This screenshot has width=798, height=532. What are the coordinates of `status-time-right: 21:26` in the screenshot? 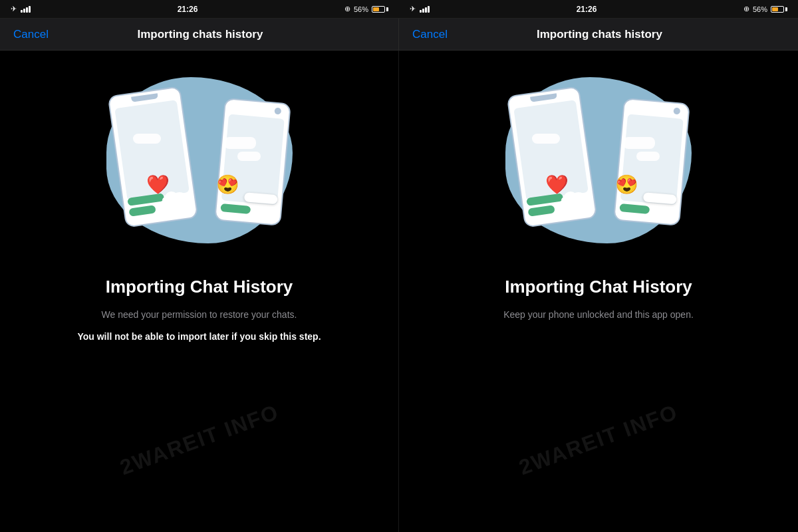 It's located at (587, 9).